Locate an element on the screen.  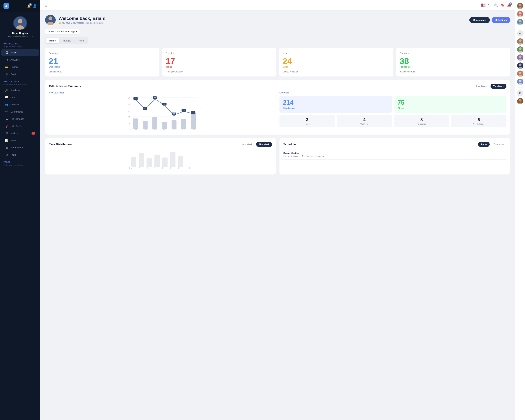
schedule-tomorrow-btn: Tomorrow is located at coordinates (499, 144).